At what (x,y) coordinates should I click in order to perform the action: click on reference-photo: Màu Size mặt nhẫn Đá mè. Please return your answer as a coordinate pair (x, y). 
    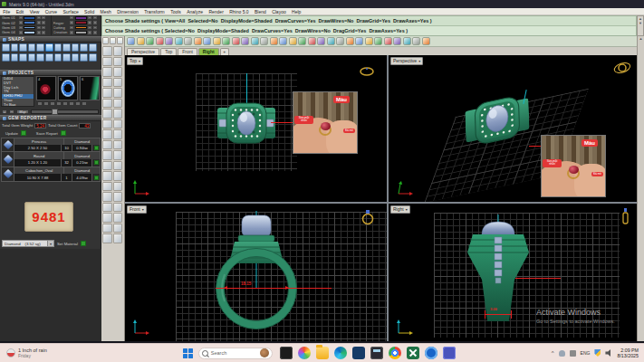
    Looking at the image, I should click on (573, 167).